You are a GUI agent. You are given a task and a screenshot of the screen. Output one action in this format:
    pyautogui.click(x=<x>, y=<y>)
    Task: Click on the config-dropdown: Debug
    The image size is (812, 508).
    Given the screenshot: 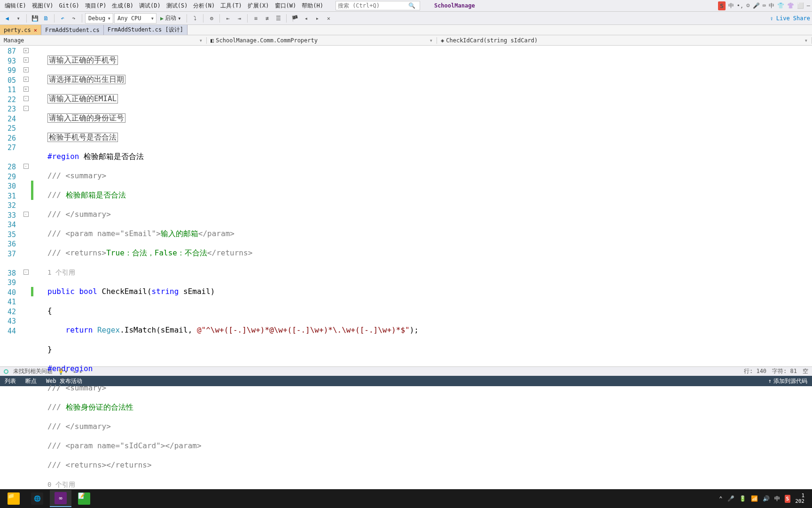 What is the action you would take?
    pyautogui.click(x=99, y=18)
    